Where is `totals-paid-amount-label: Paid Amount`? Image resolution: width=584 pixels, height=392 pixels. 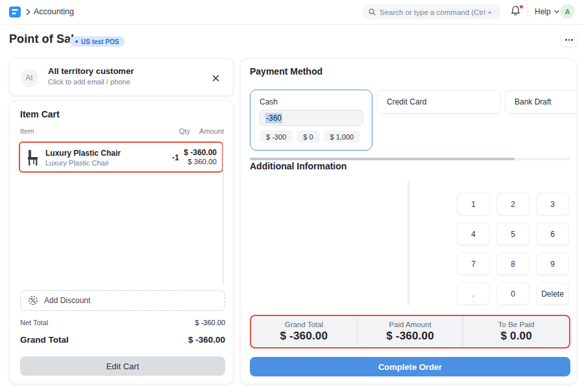
totals-paid-amount-label: Paid Amount is located at coordinates (410, 325).